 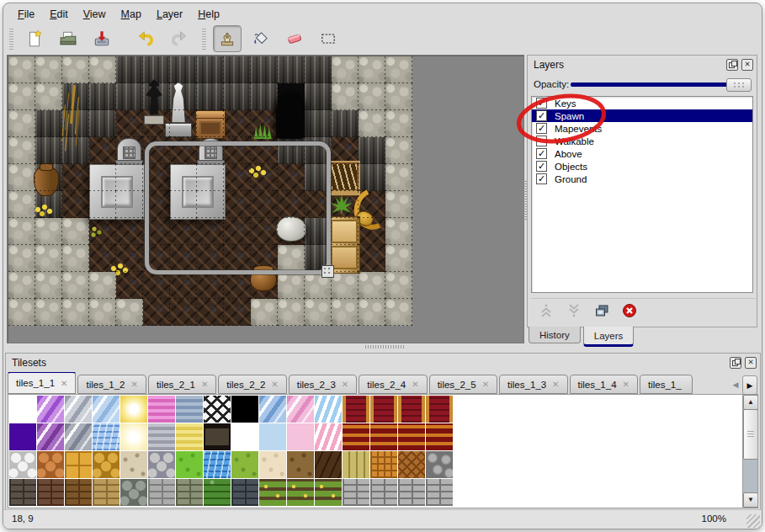 I want to click on dock-tab-history: History, so click(x=555, y=335).